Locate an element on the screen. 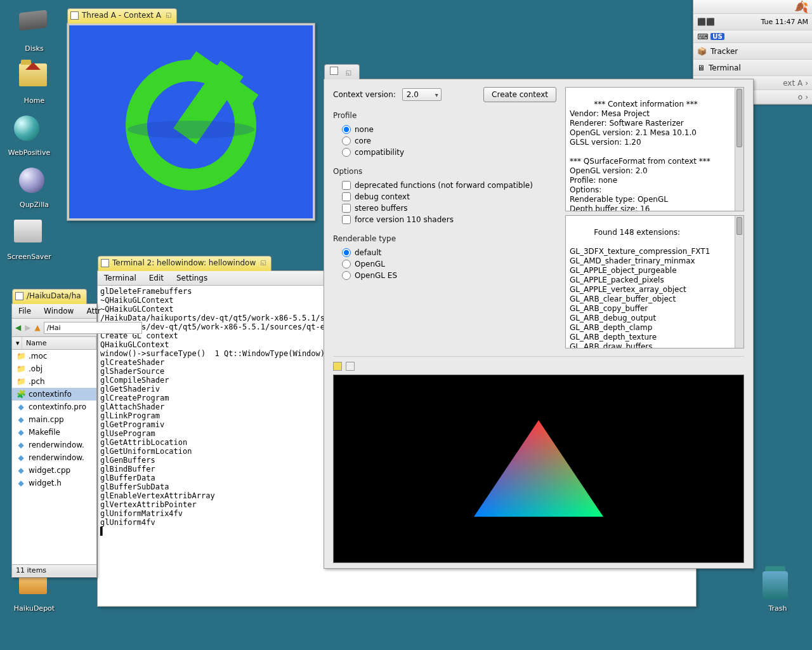 The image size is (812, 650). file-row: ◆Makefile is located at coordinates (55, 432).